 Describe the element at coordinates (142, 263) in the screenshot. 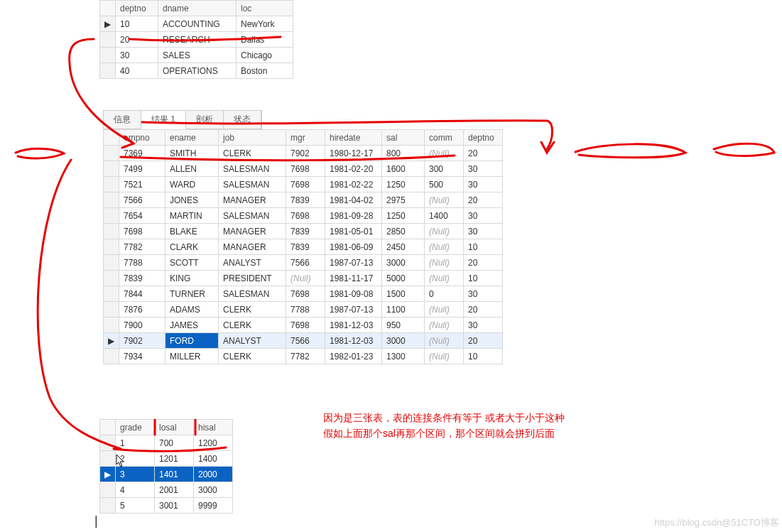

I see `cell-empno: 7788` at that location.